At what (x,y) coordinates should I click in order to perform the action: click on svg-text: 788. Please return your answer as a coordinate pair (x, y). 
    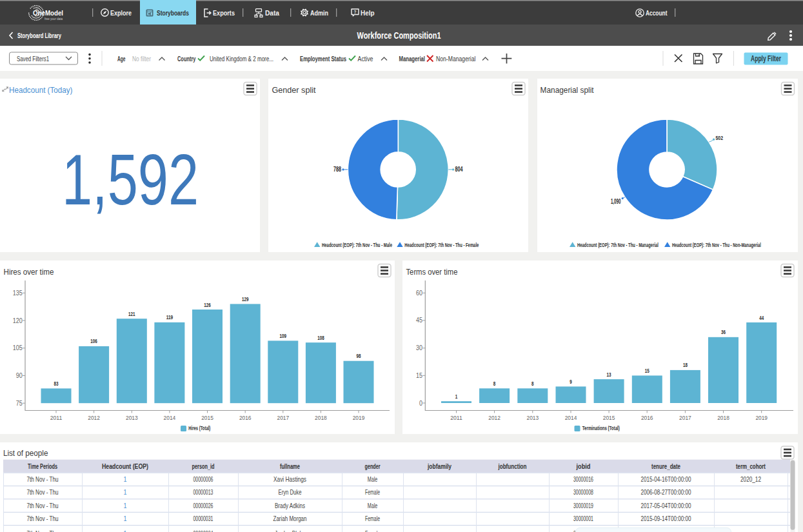
    Looking at the image, I should click on (337, 169).